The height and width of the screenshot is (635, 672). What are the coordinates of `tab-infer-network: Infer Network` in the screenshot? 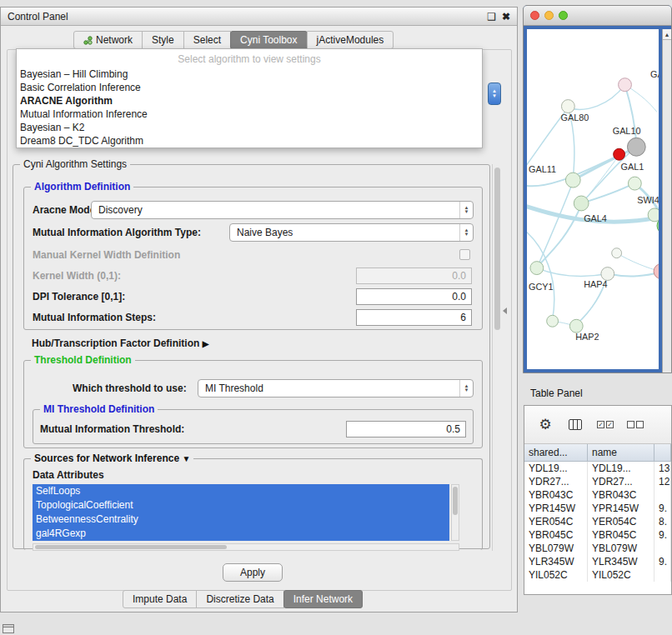 It's located at (323, 599).